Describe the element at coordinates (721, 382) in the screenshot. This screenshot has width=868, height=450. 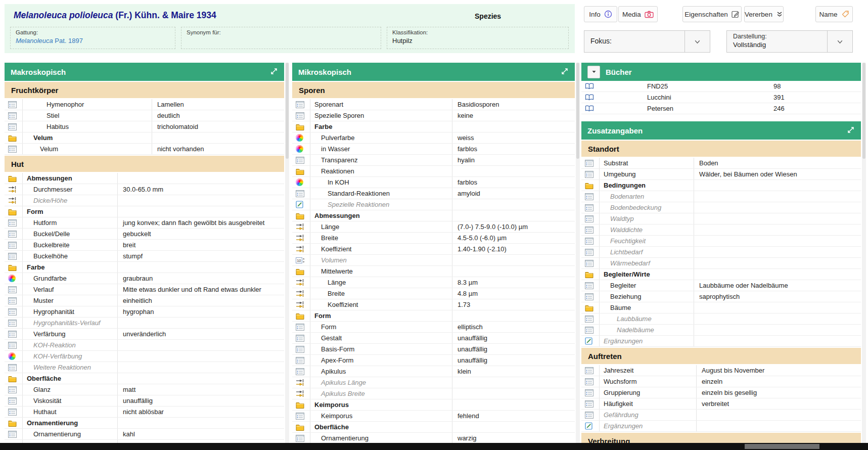
I see `table-row: Wuchsformeinzeln` at that location.